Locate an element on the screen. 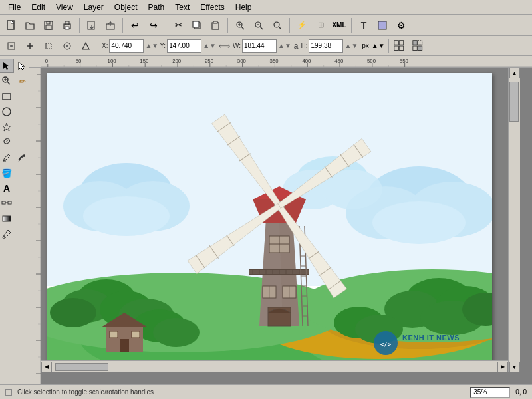  calligraphy-tool is located at coordinates (22, 158).